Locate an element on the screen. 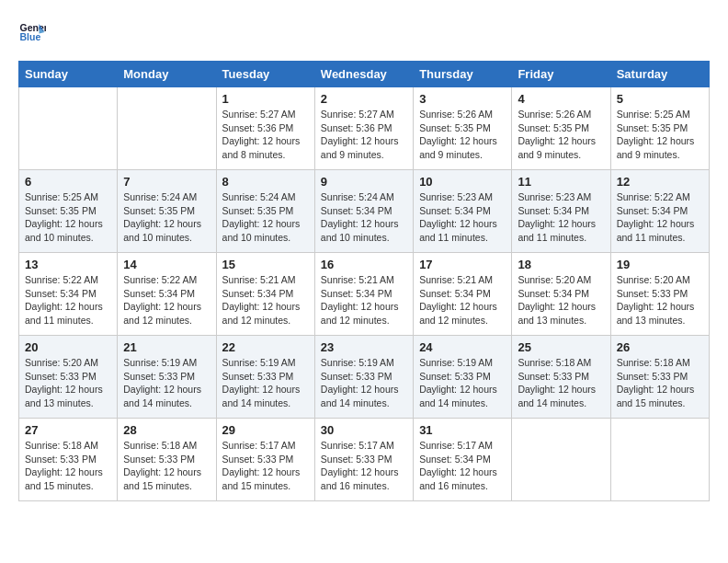 The image size is (728, 563). calendar-cell: 31Sunrise: 5:17 AM Sunset: 5:34 PM Dayli… is located at coordinates (463, 460).